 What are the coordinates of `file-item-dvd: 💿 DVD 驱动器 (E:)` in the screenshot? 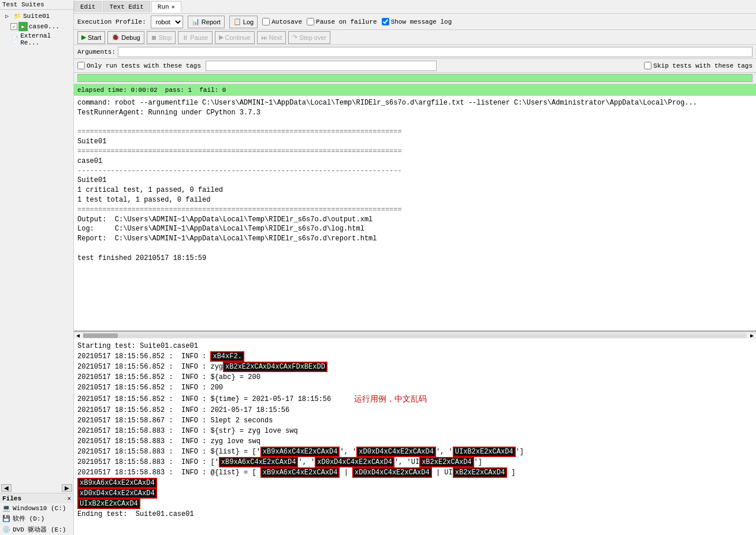 It's located at (37, 529).